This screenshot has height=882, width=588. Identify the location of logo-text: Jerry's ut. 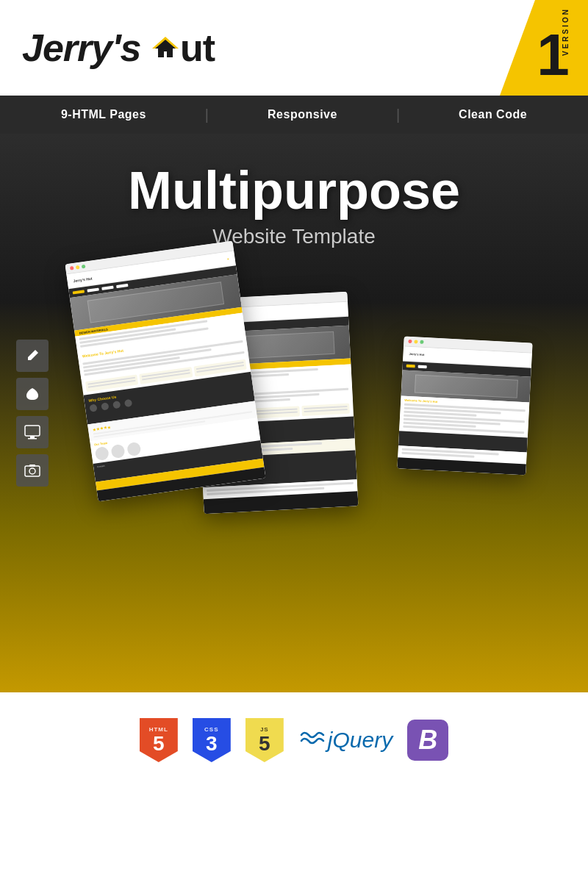
(118, 48).